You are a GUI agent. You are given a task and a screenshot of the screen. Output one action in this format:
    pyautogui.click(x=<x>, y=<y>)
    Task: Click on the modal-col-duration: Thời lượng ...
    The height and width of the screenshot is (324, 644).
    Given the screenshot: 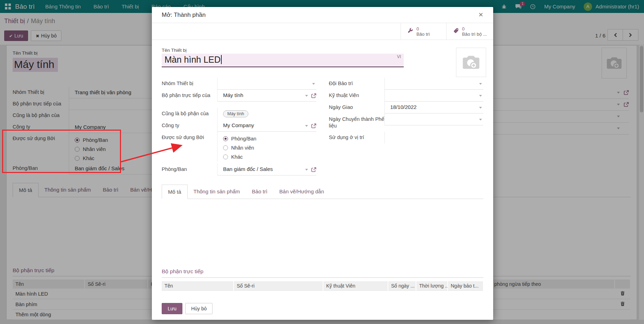 What is the action you would take?
    pyautogui.click(x=432, y=286)
    